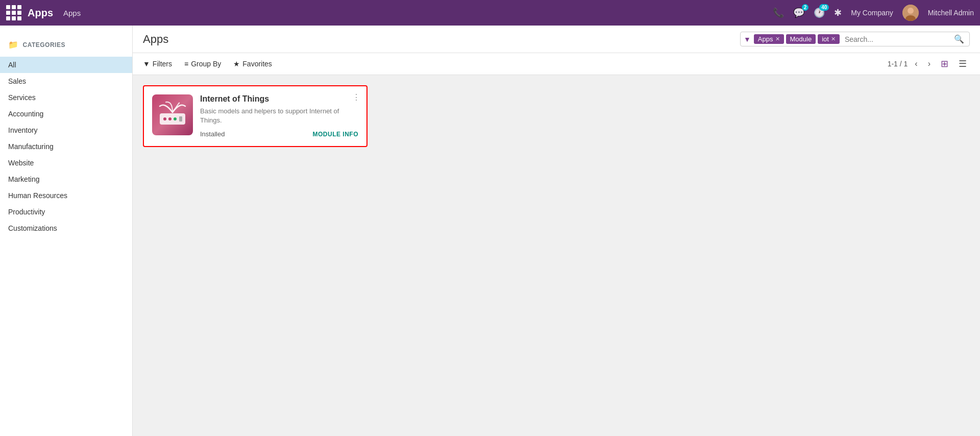 The image size is (980, 436). I want to click on navbar-app-title: Apps, so click(40, 13).